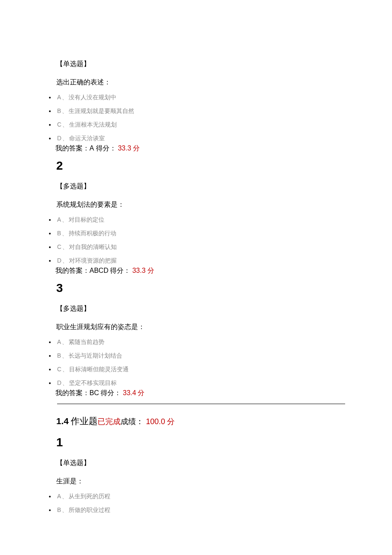 This screenshot has height=555, width=392. I want to click on grade-label: 成绩：, so click(132, 422).